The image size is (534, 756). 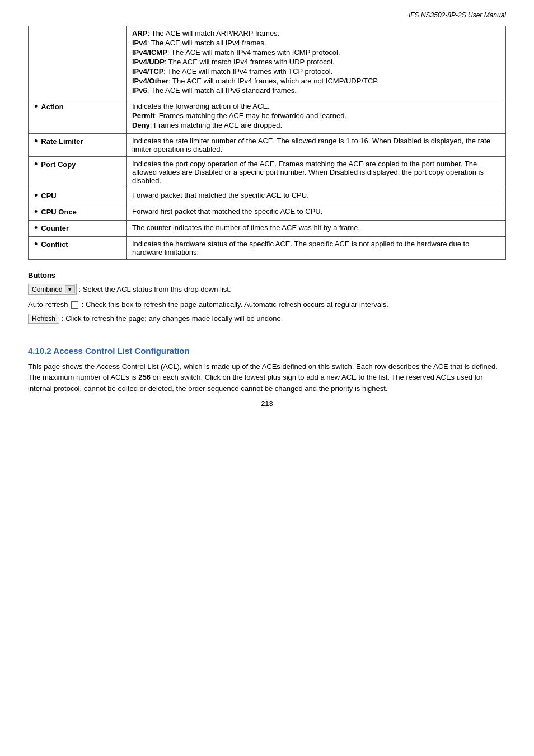 What do you see at coordinates (77, 63) in the screenshot?
I see `term-cell-empty` at bounding box center [77, 63].